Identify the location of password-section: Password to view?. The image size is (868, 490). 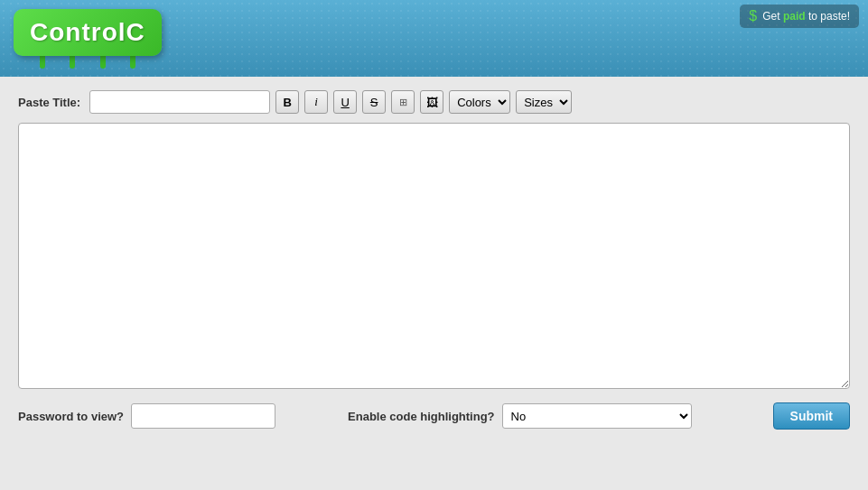
(146, 416).